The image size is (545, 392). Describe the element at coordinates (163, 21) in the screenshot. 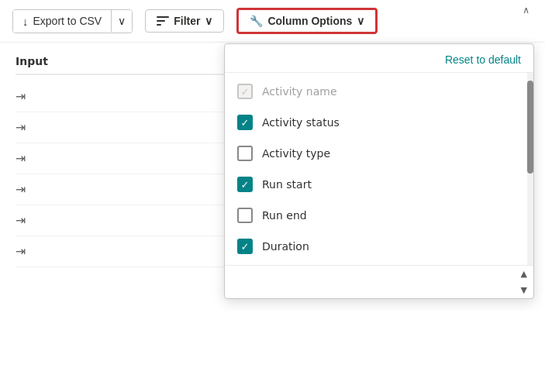

I see `filter-icon` at that location.